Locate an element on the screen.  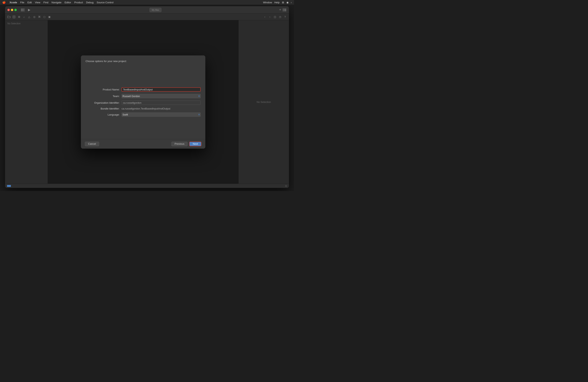
menubar-right: Window Help ⊞ ◉ ‹ is located at coordinates (277, 2).